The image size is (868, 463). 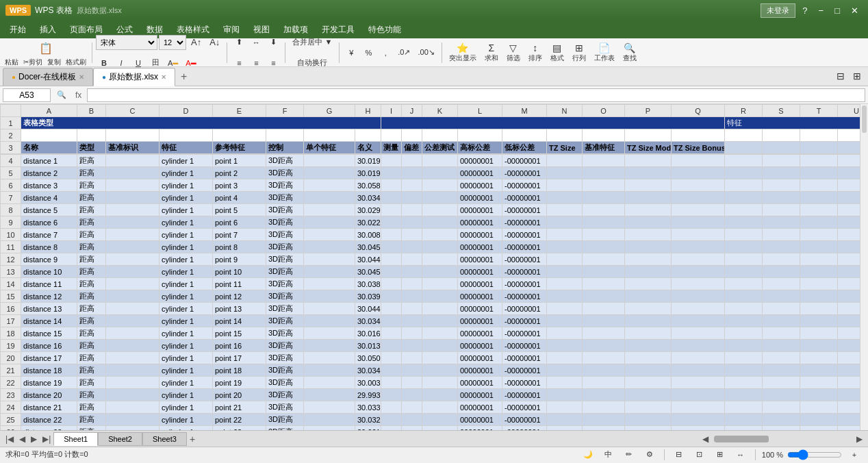 I want to click on cell-O17, so click(x=604, y=321).